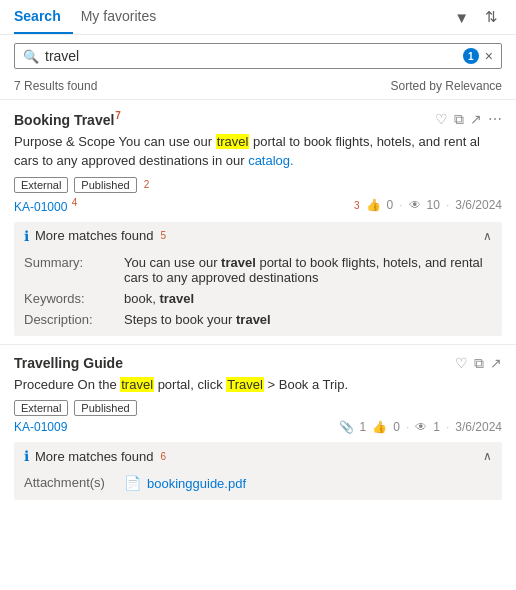 The width and height of the screenshot is (516, 590). I want to click on favorite-icon-2: ♡, so click(462, 363).